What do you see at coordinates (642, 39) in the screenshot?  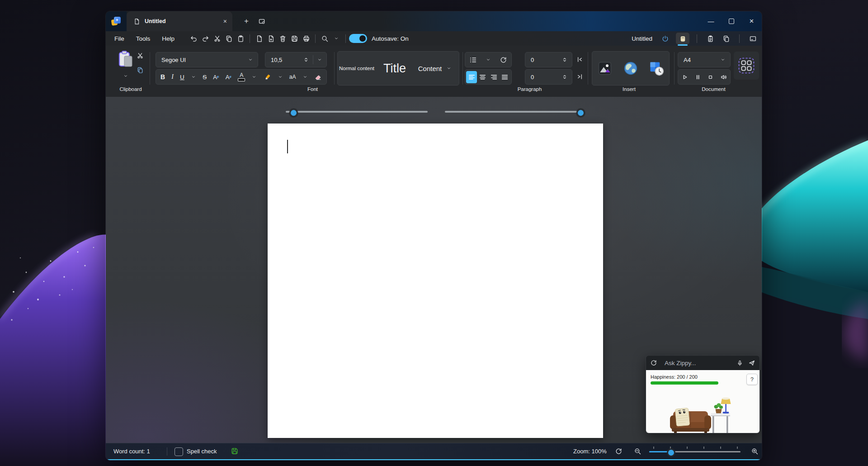 I see `document-name: Untitled` at bounding box center [642, 39].